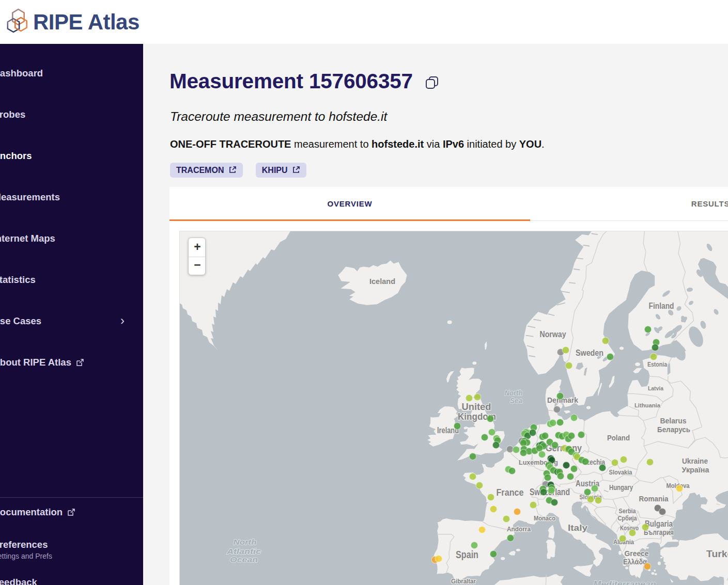  I want to click on svg-text: Norway, so click(553, 335).